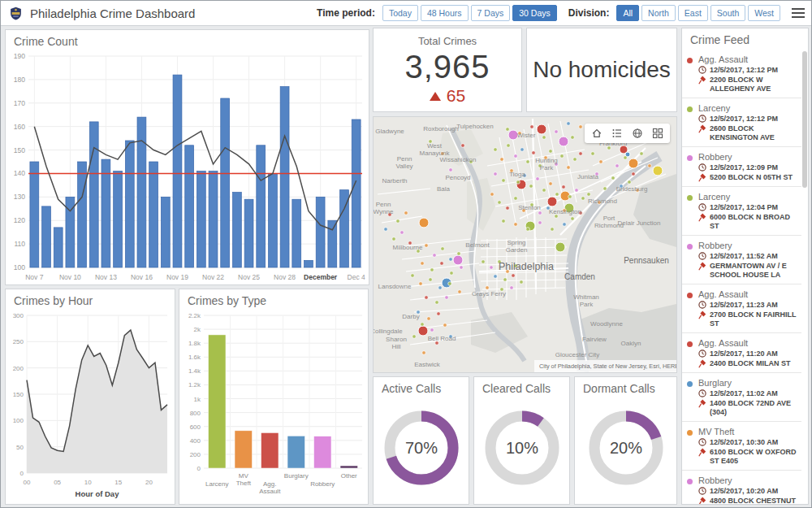 This screenshot has width=812, height=508. I want to click on svg-text: Lansdowne, so click(395, 286).